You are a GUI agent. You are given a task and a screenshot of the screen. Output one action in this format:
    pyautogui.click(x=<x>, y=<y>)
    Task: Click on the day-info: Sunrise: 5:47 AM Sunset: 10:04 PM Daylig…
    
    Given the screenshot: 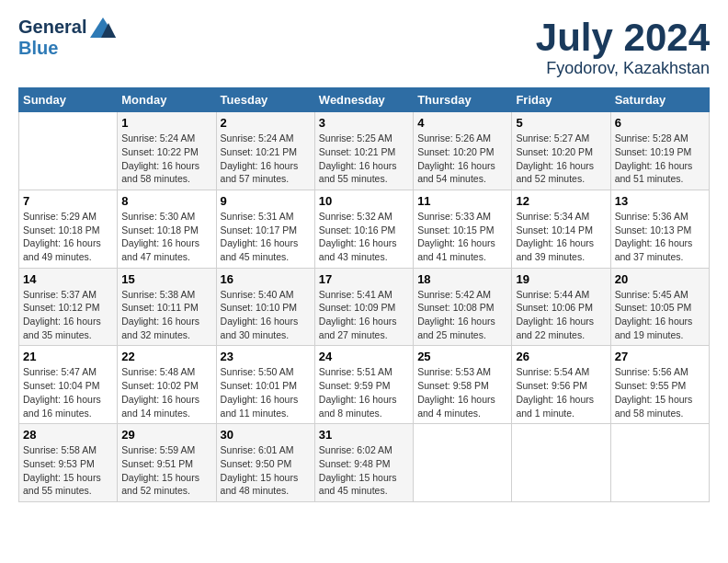 What is the action you would take?
    pyautogui.click(x=68, y=392)
    